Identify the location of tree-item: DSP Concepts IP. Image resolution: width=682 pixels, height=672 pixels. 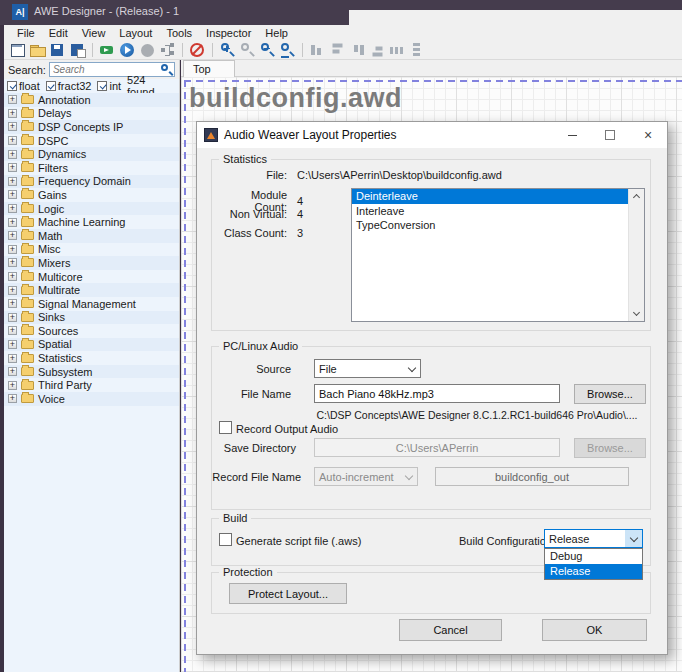
(92, 127).